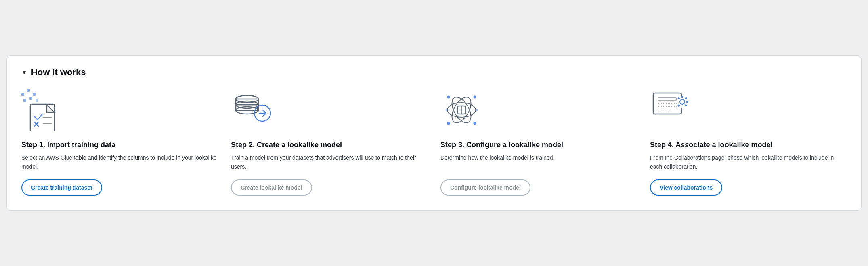 This screenshot has height=266, width=868. What do you see at coordinates (748, 111) in the screenshot?
I see `step-4-icon` at bounding box center [748, 111].